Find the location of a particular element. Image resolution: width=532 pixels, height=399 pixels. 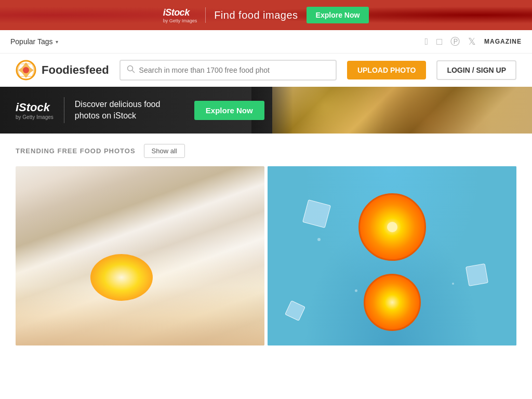

getty-sub-top: by Getty Images is located at coordinates (180, 21).